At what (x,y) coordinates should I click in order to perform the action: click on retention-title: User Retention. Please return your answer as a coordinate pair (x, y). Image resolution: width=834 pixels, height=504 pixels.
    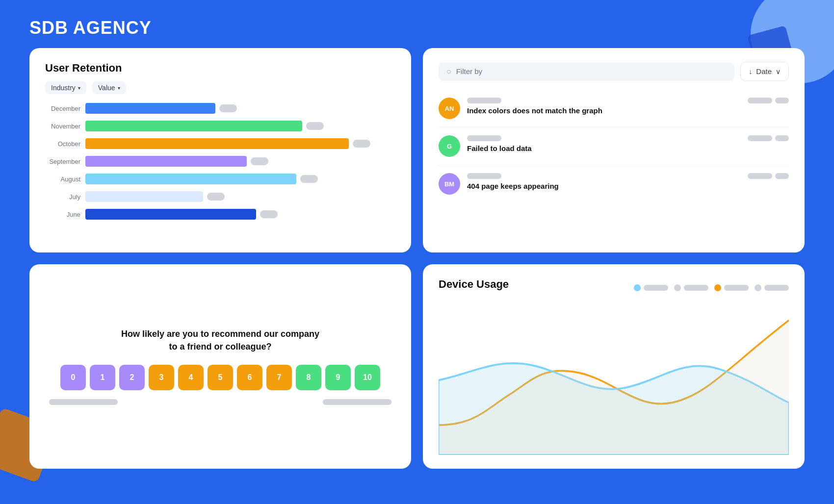
    Looking at the image, I should click on (220, 68).